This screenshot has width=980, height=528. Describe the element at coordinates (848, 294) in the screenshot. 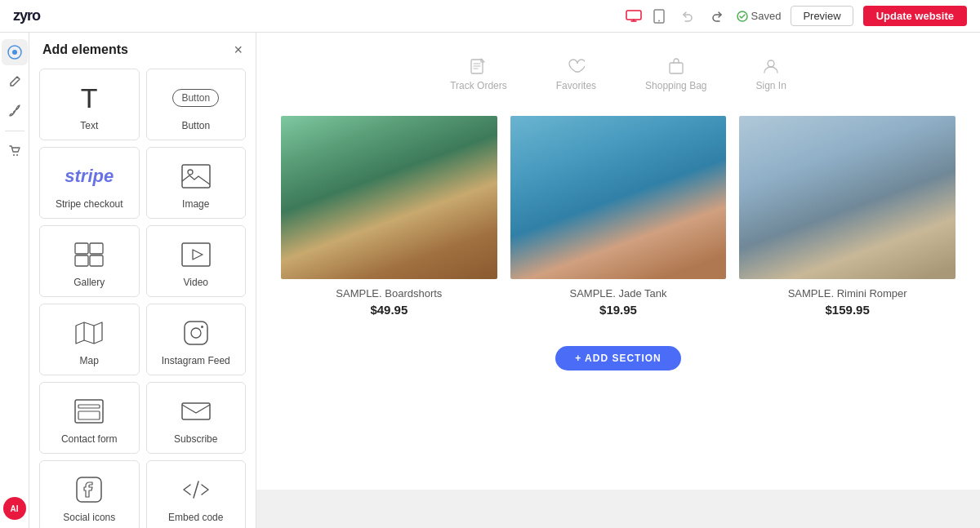

I see `product-name-3: SAMPLE. Rimini Romper` at that location.